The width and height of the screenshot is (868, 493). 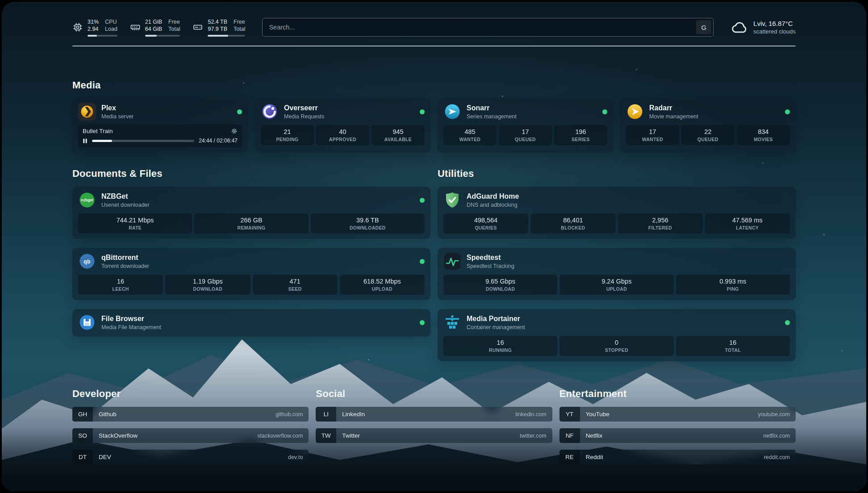 I want to click on bookmark-youtube: YTYouTubeyoutube.com, so click(x=678, y=414).